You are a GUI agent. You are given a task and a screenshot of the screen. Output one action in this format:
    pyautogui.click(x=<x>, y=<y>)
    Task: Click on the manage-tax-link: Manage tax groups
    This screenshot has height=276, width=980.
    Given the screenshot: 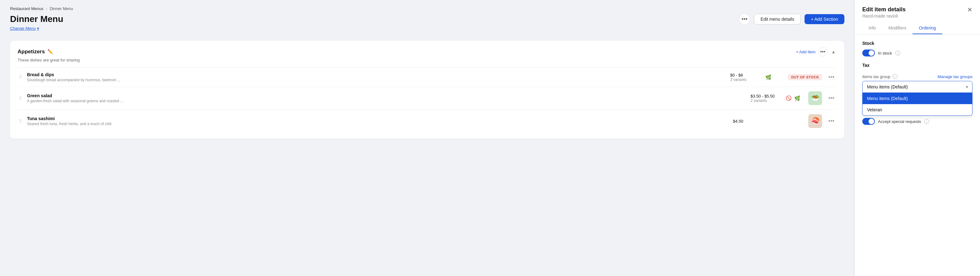 What is the action you would take?
    pyautogui.click(x=955, y=77)
    